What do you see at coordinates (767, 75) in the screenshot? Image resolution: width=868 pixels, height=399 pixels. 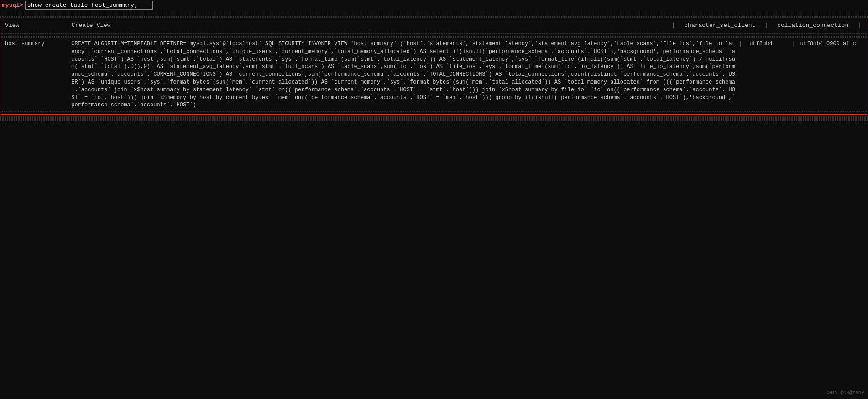 I see `cell-charset: utf8mb4` at bounding box center [767, 75].